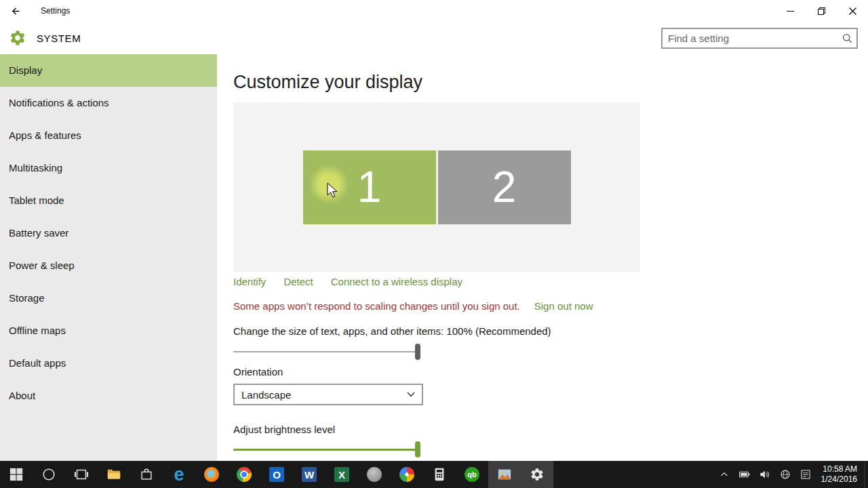  What do you see at coordinates (374, 474) in the screenshot?
I see `gray-app-icon` at bounding box center [374, 474].